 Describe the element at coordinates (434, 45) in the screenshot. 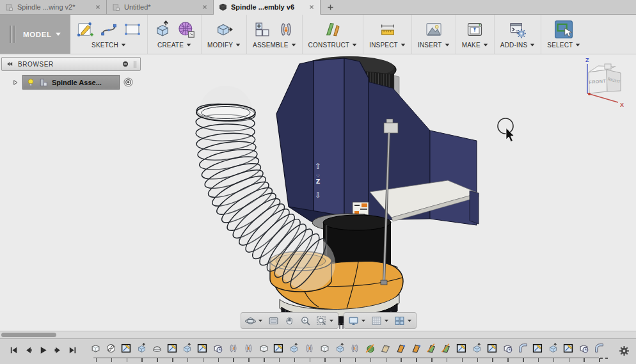

I see `insert-menu: INSERT` at that location.